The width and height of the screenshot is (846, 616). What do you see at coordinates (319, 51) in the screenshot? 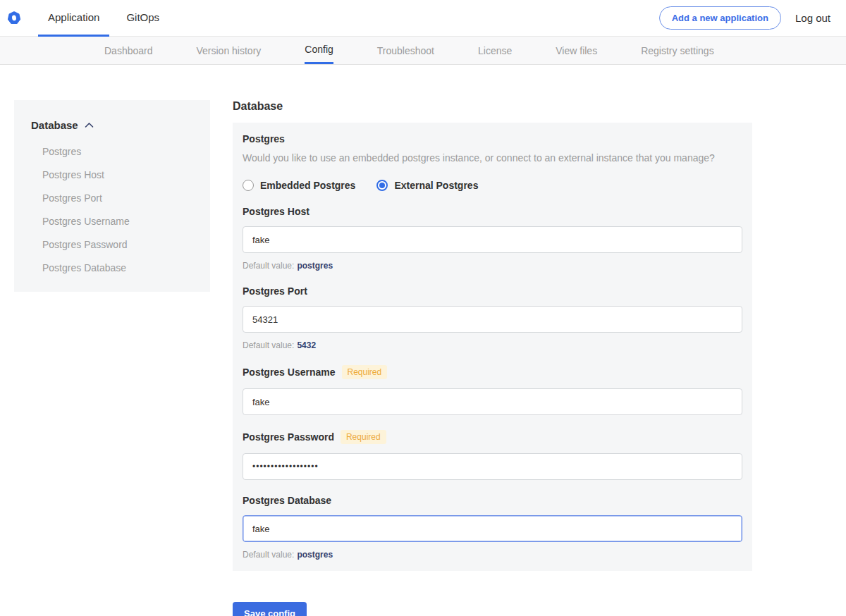
I see `subtab-config: Config` at bounding box center [319, 51].